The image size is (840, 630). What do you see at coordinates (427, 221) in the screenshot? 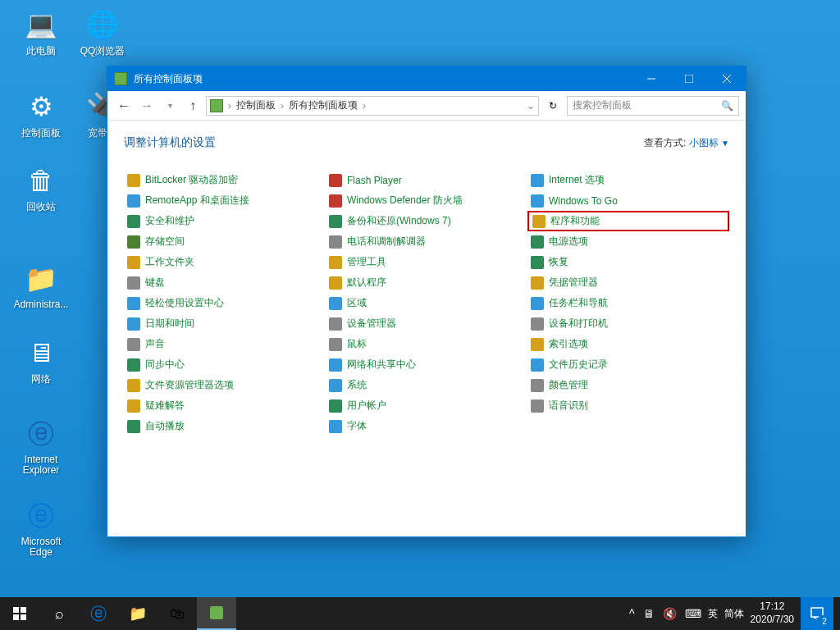
I see `control-panel-item: 备份和还原(Windows 7)` at bounding box center [427, 221].